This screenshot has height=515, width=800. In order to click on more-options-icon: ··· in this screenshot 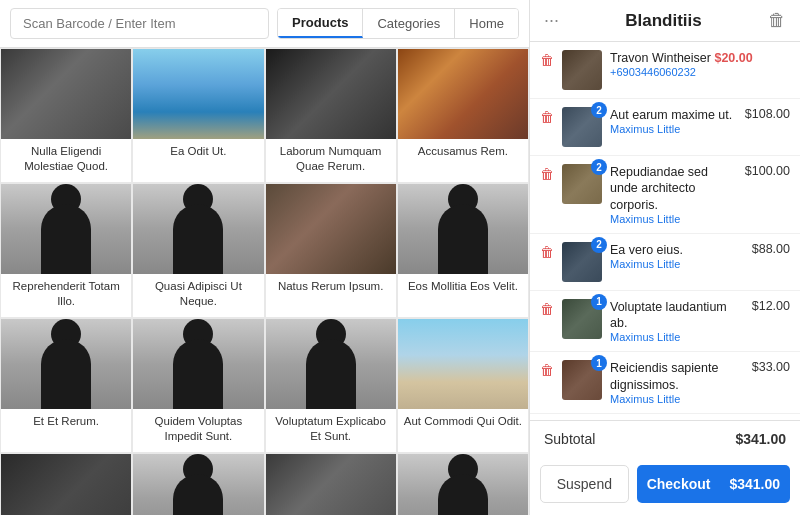, I will do `click(552, 20)`.